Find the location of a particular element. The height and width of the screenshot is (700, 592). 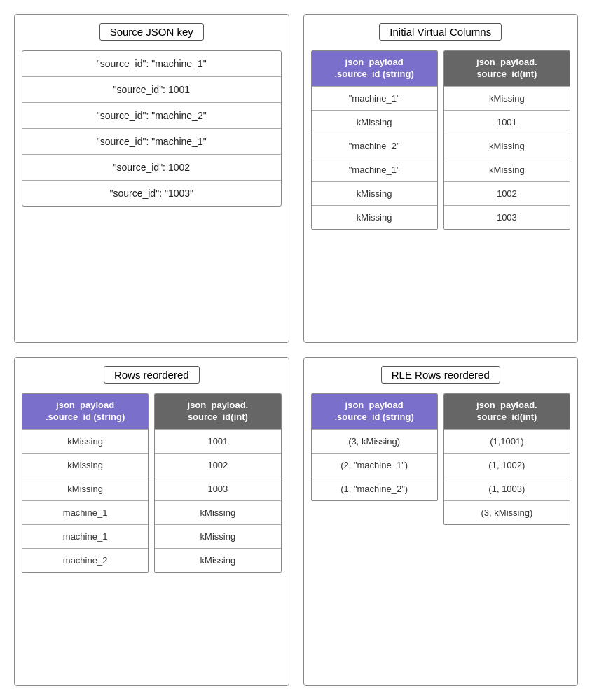

rle-col1-table: json_payload.source_id (string) (3, kMis… is located at coordinates (374, 447).